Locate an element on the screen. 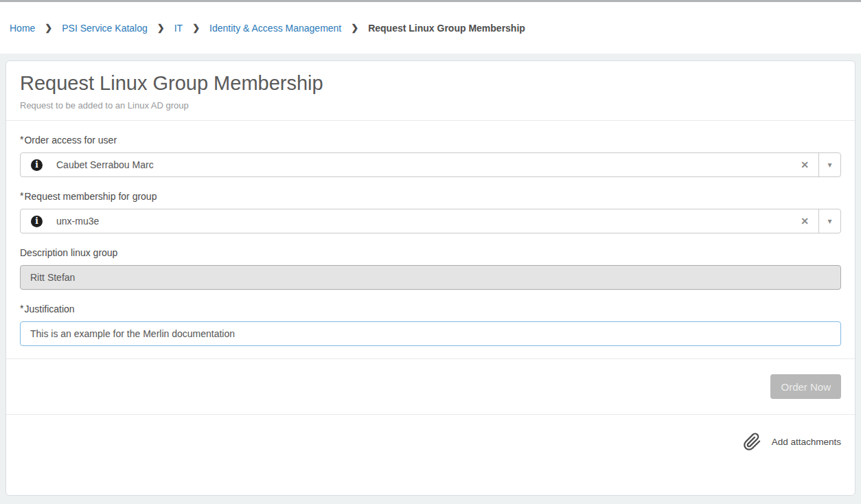 This screenshot has height=504, width=861. group-select: i unx-mu3e ✕ ▾ is located at coordinates (430, 221).